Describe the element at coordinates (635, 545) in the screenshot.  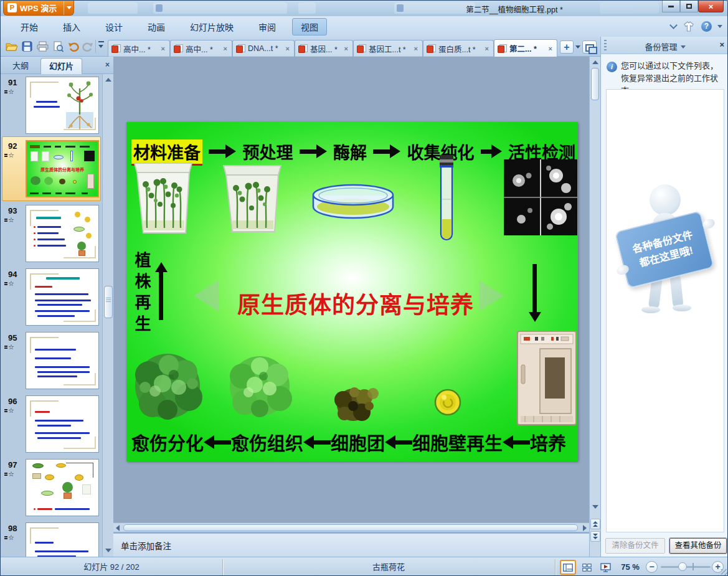
I see `clear-backup-button: 清除备份文件` at that location.